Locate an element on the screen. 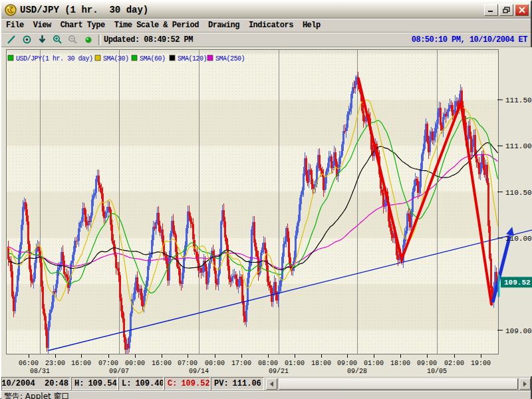 The image size is (532, 399). zoom-in-icon is located at coordinates (57, 40).